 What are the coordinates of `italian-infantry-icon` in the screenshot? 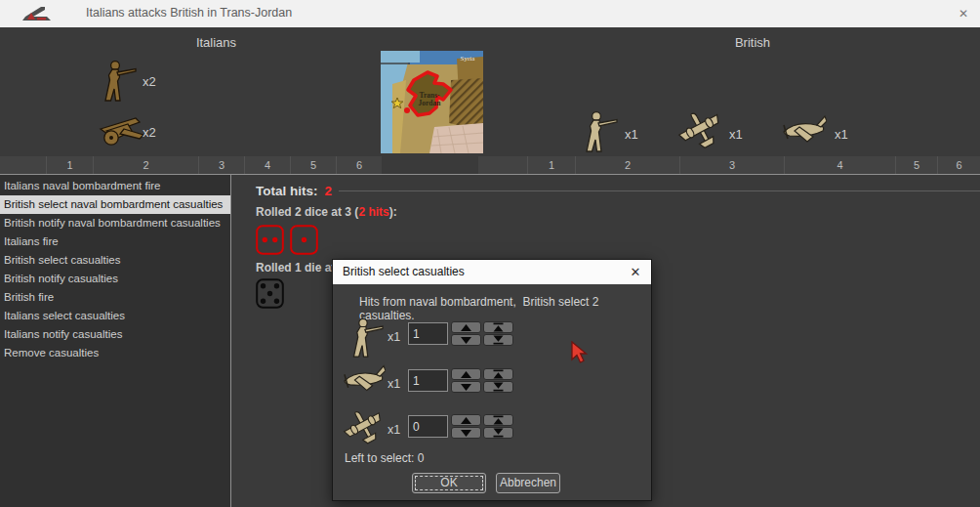 It's located at (115, 82).